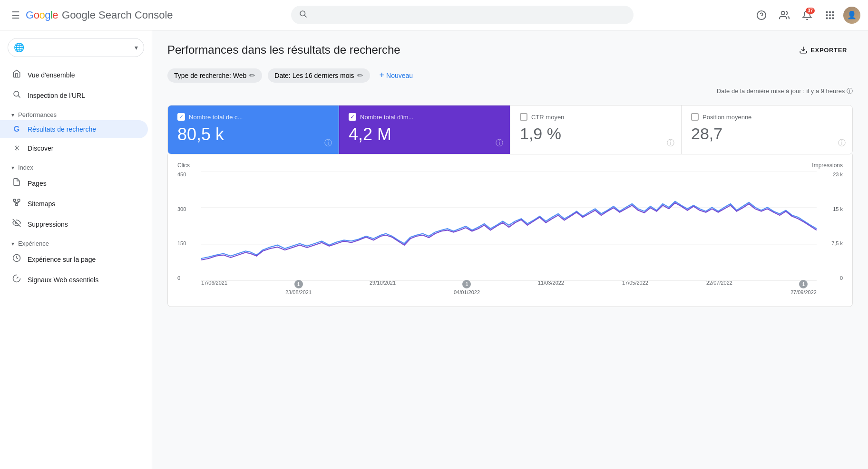 This screenshot has width=868, height=469. I want to click on y-axis-left-label: Clics, so click(184, 165).